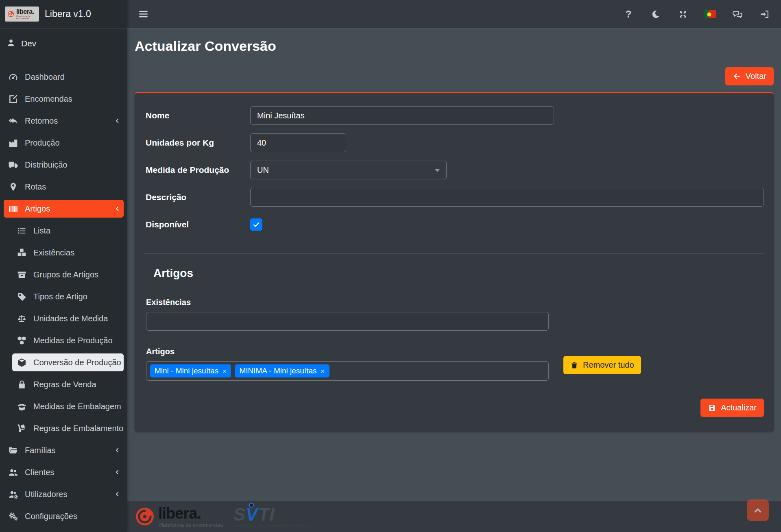 This screenshot has width=781, height=532. I want to click on svti-eye-icon, so click(251, 505).